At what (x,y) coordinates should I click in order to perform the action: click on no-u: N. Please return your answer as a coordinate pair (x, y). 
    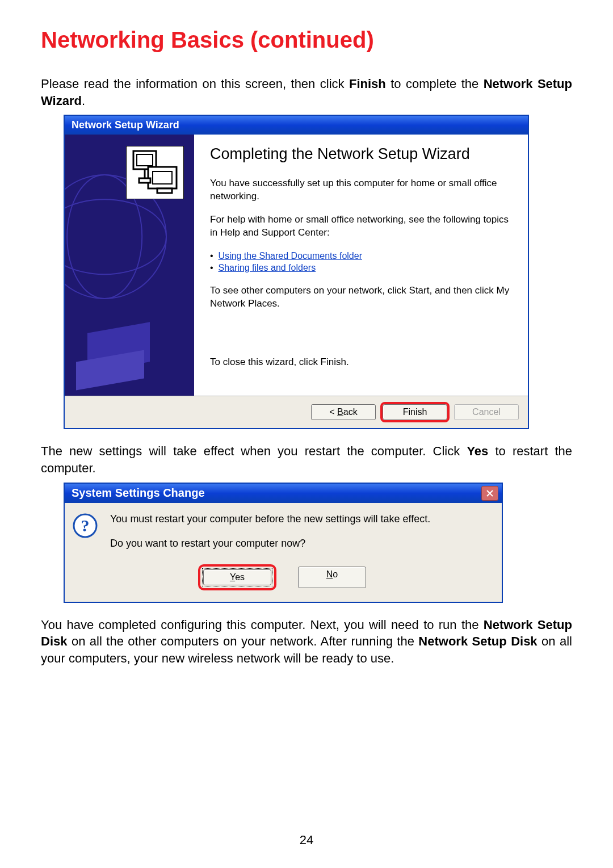
    Looking at the image, I should click on (330, 575).